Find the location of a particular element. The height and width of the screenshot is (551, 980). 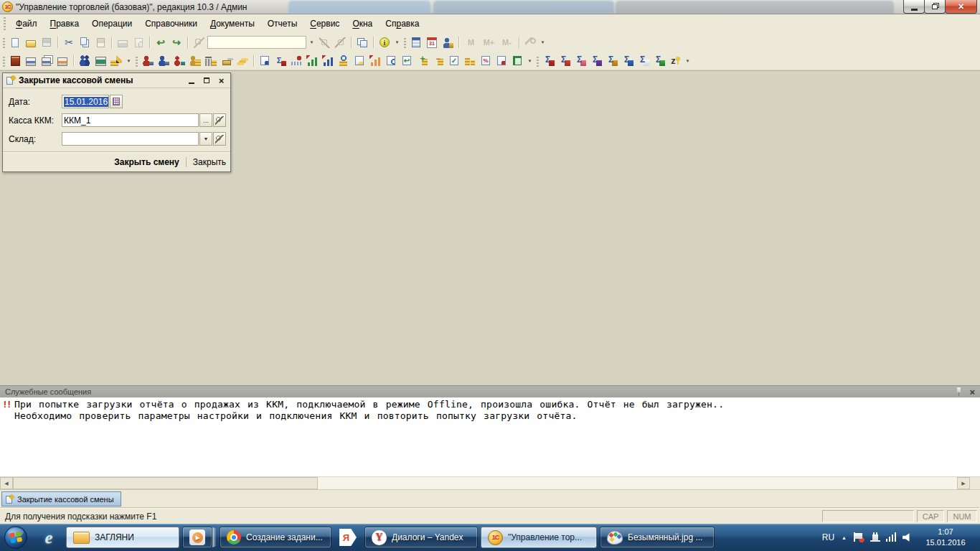

paste-icon is located at coordinates (100, 42).